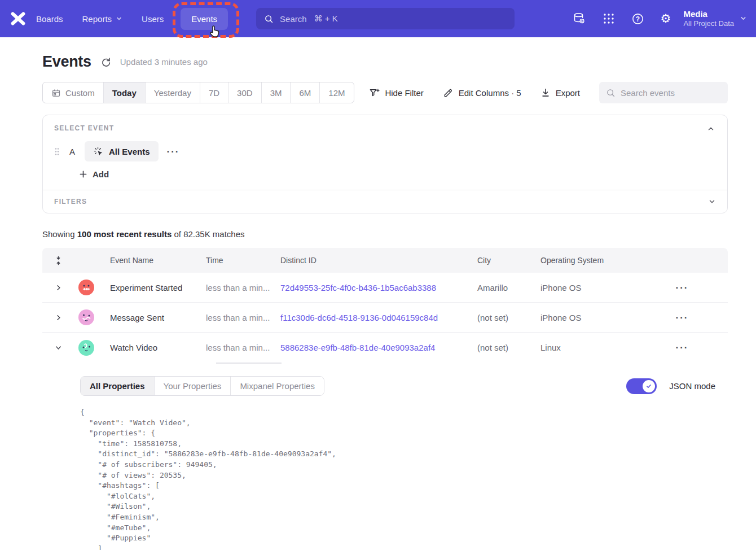 This screenshot has width=756, height=550. I want to click on event-name-cell: Watch Video, so click(152, 348).